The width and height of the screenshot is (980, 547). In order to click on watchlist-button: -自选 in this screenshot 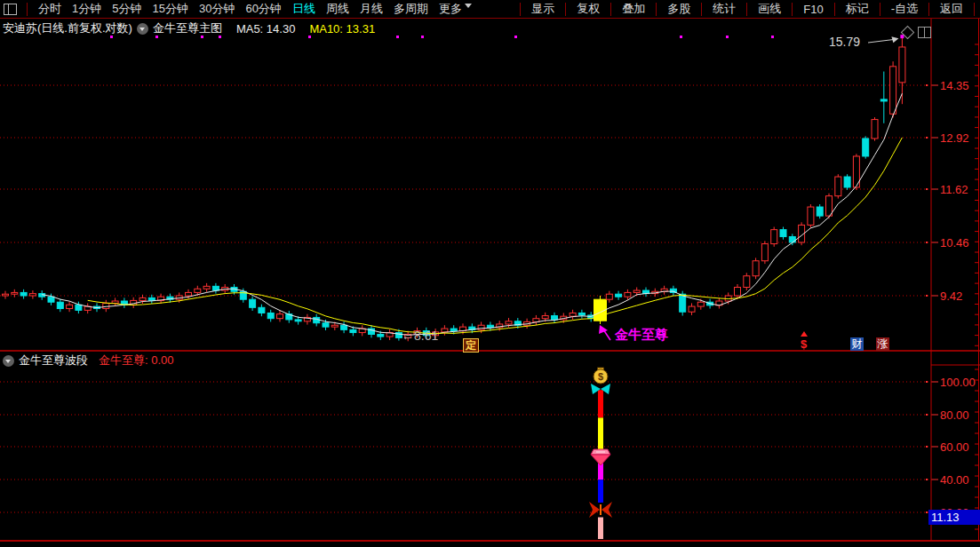, I will do `click(904, 9)`.